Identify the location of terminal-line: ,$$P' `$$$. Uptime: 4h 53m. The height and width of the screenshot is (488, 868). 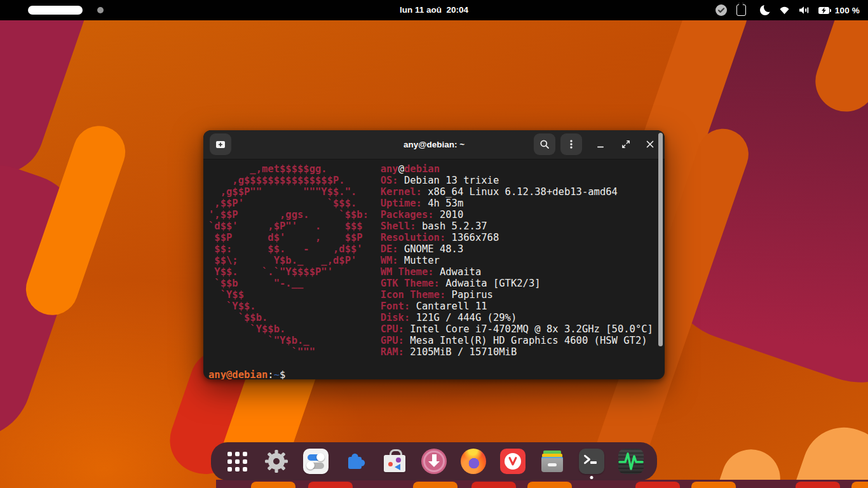
(434, 203).